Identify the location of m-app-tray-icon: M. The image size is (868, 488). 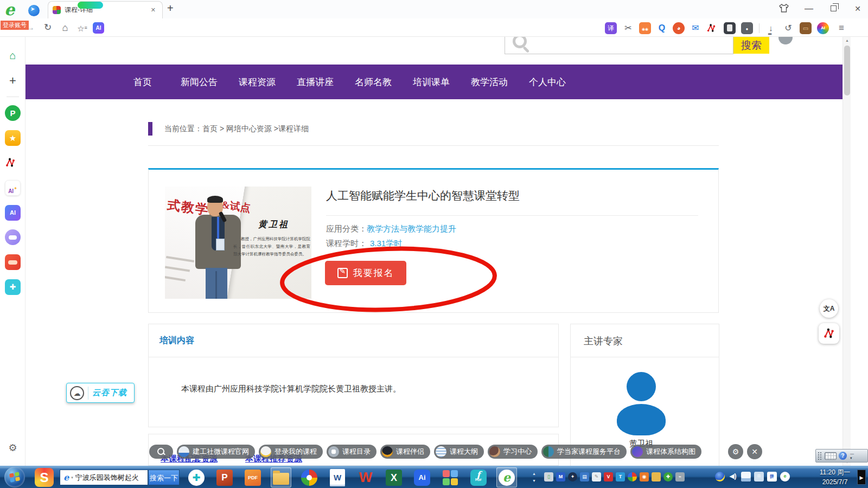
(561, 477).